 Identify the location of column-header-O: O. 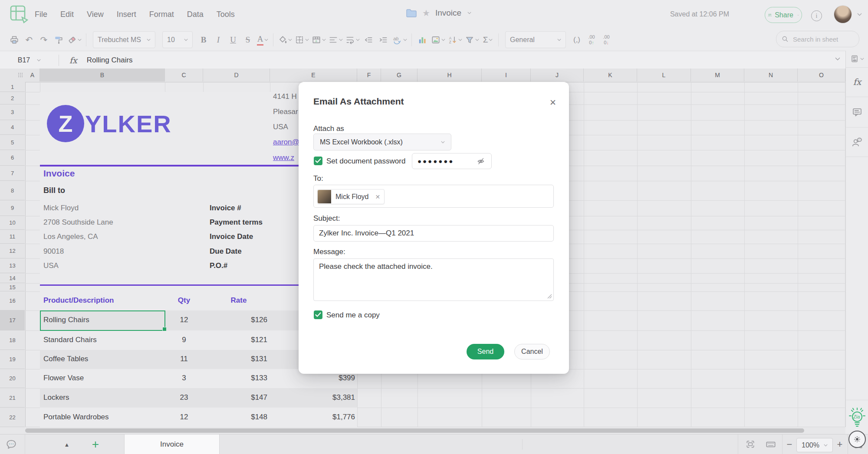
(822, 75).